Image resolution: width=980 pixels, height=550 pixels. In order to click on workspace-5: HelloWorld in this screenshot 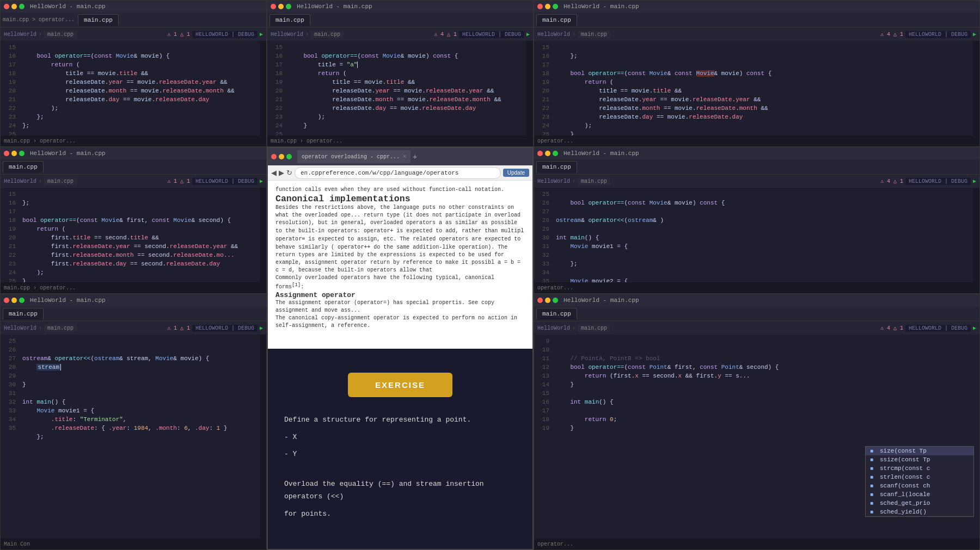, I will do `click(554, 182)`.